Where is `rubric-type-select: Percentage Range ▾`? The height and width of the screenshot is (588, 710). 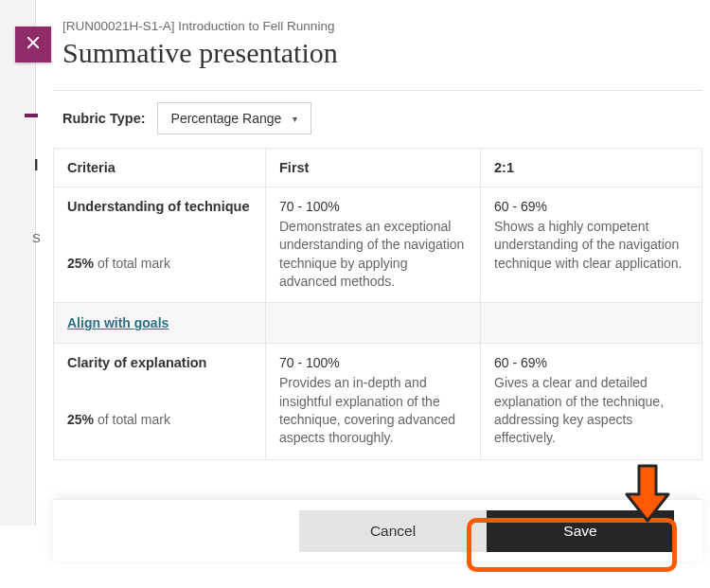
rubric-type-select: Percentage Range ▾ is located at coordinates (235, 118).